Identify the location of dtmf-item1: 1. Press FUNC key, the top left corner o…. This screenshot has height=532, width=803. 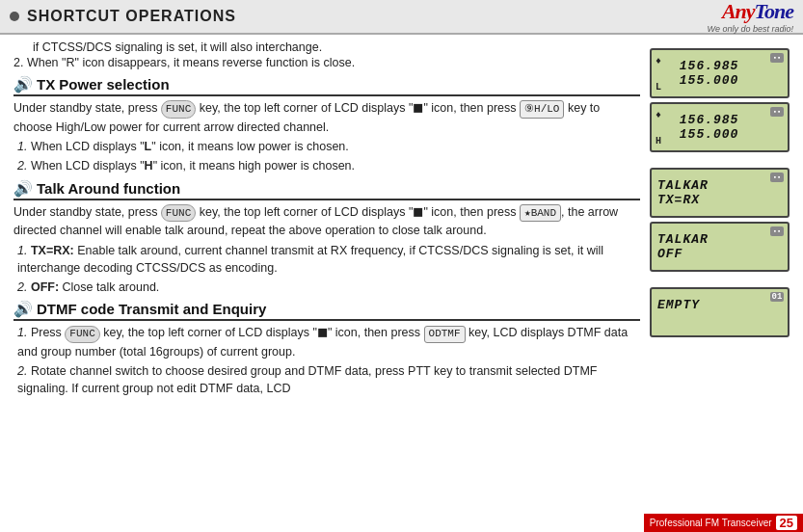
(329, 342).